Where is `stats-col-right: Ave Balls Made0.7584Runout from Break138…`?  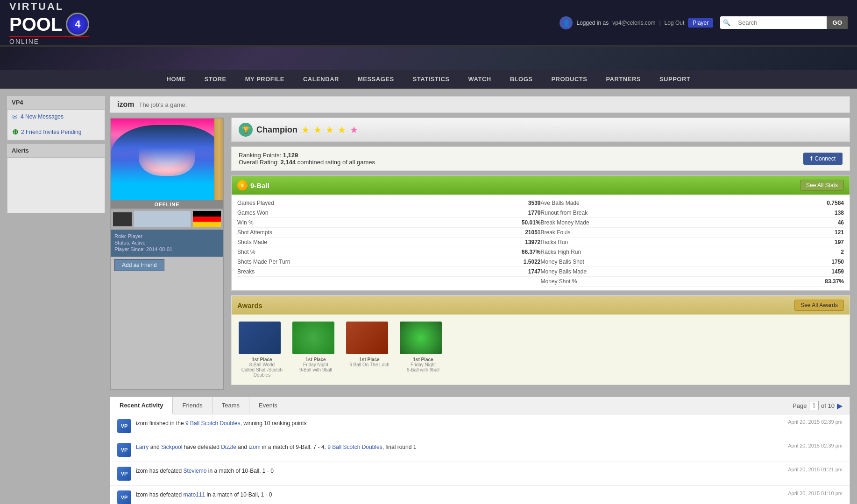 stats-col-right: Ave Balls Made0.7584Runout from Break138… is located at coordinates (693, 243).